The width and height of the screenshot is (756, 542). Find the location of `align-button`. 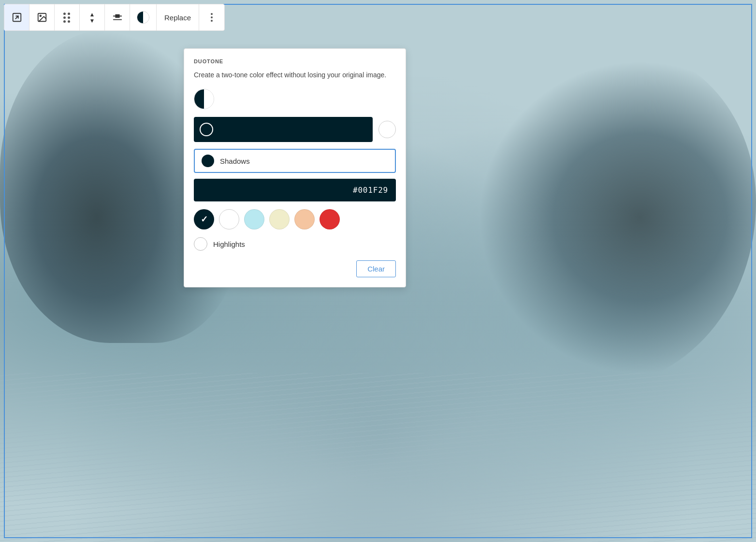

align-button is located at coordinates (117, 17).